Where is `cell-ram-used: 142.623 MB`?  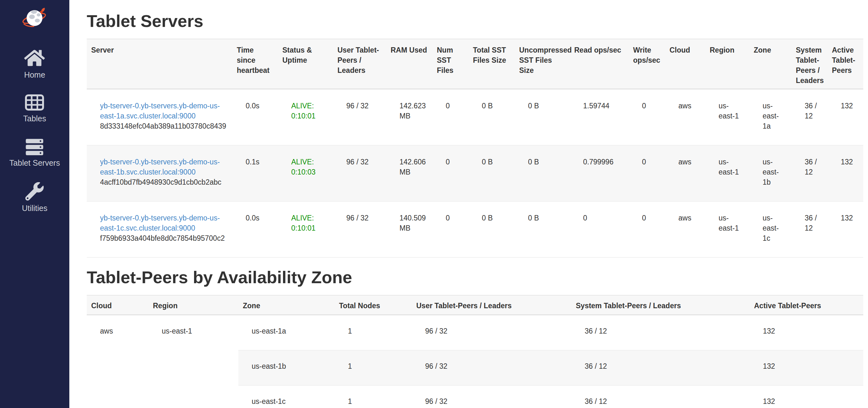
cell-ram-used: 142.623 MB is located at coordinates (409, 117).